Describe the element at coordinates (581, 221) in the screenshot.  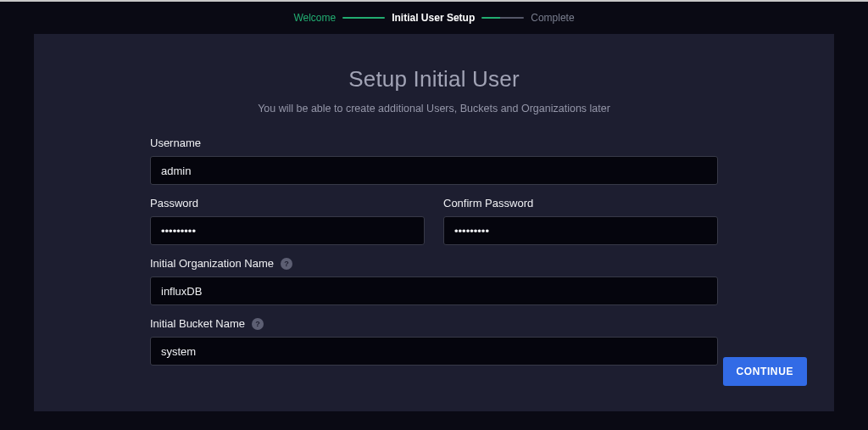
I see `confirm-password-field-group: Confirm Password` at that location.